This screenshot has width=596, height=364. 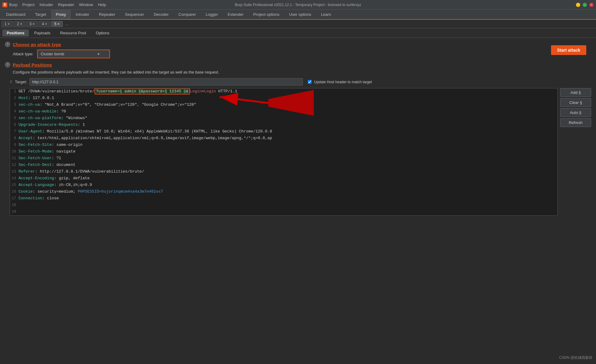 I want to click on add-section-button: Add §, so click(x=576, y=92).